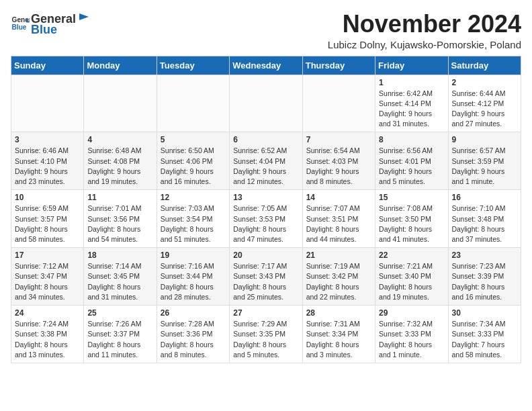 The width and height of the screenshot is (532, 411). Describe the element at coordinates (193, 255) in the screenshot. I see `day-number: 19` at that location.